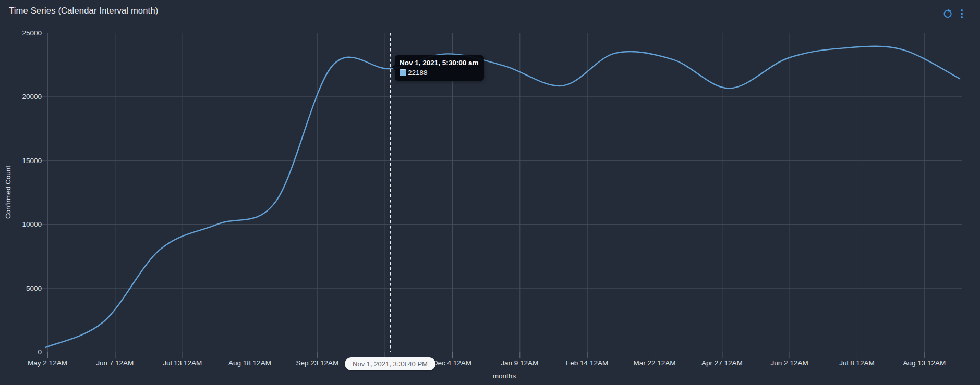  I want to click on x-axis-tick-label: Jan 9 12AM, so click(519, 363).